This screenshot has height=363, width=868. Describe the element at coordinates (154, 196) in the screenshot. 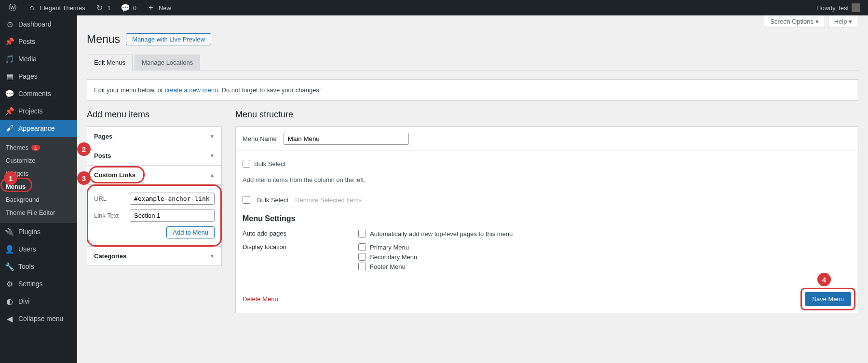

I see `accordion: Pages ▼ Posts ▼ Custom Links ▲` at that location.